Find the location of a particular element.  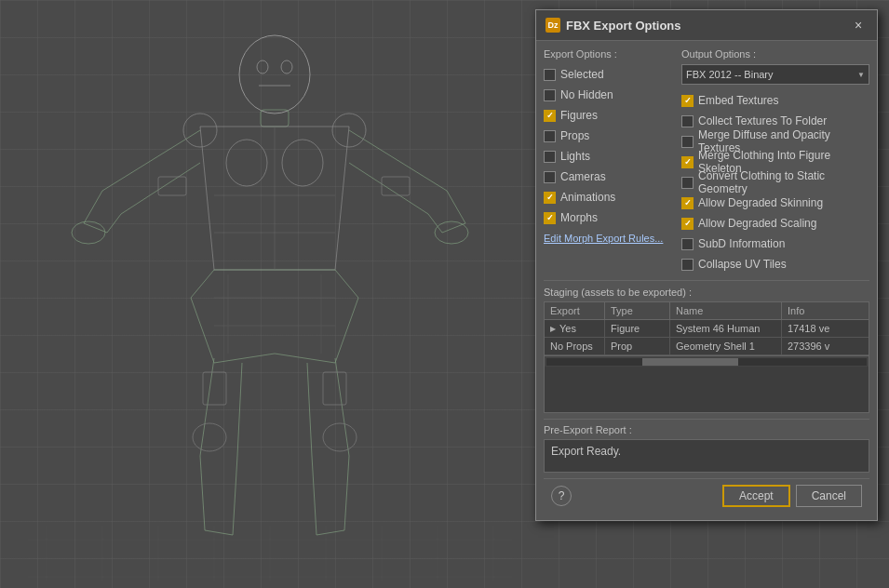

label-cameras: Cameras is located at coordinates (583, 177).